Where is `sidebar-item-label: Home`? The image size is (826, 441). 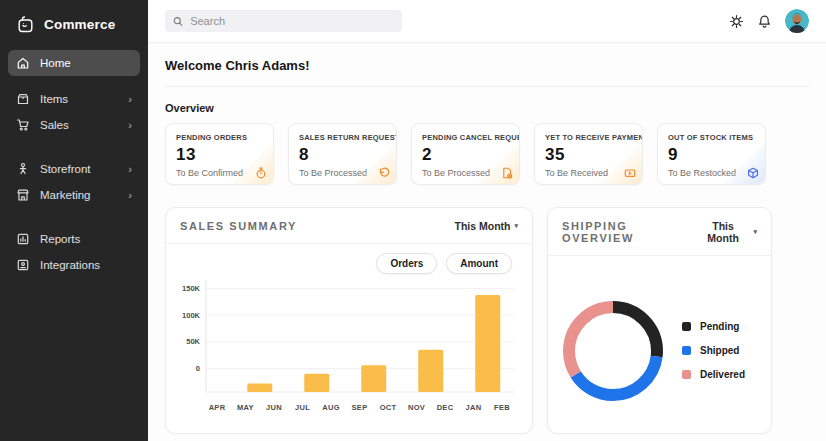
sidebar-item-label: Home is located at coordinates (56, 63).